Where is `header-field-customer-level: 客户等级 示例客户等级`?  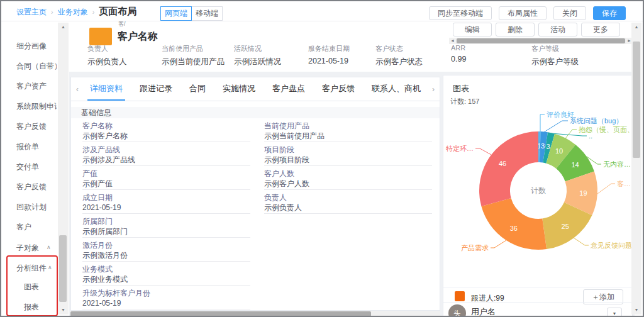 header-field-customer-level: 客户等级 示例客户等级 is located at coordinates (555, 55).